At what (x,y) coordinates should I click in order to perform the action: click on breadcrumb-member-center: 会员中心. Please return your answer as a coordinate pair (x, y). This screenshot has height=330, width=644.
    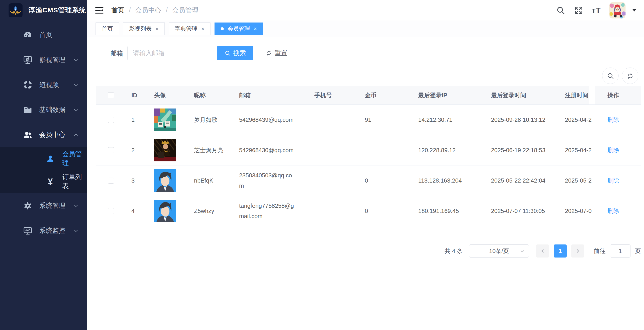
    Looking at the image, I should click on (148, 10).